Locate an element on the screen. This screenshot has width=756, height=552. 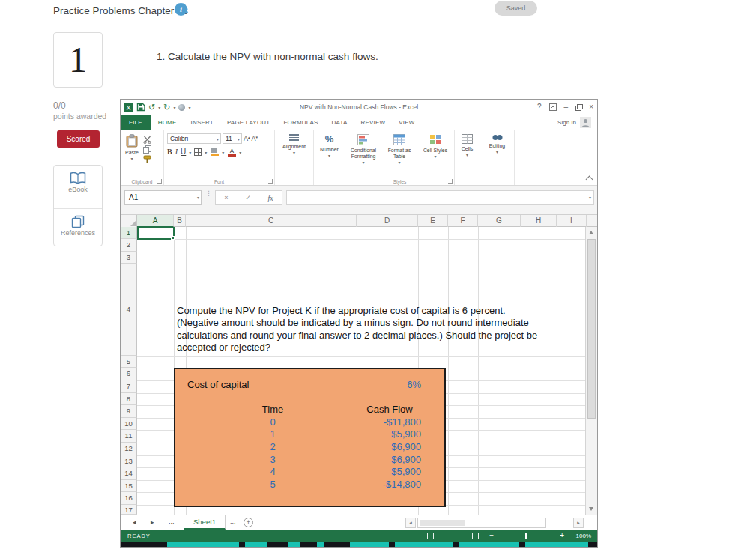
borders-dropdown-icon: ▾ is located at coordinates (205, 153).